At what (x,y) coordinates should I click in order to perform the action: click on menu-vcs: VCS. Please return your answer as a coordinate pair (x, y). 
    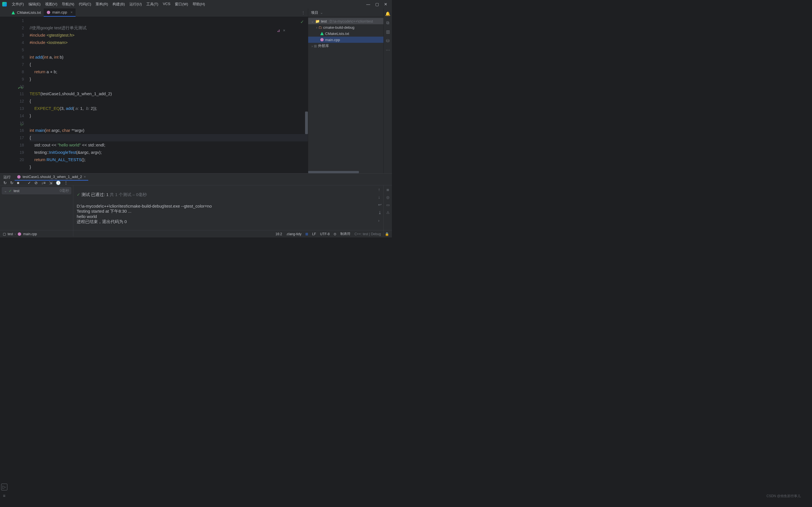
    Looking at the image, I should click on (166, 4).